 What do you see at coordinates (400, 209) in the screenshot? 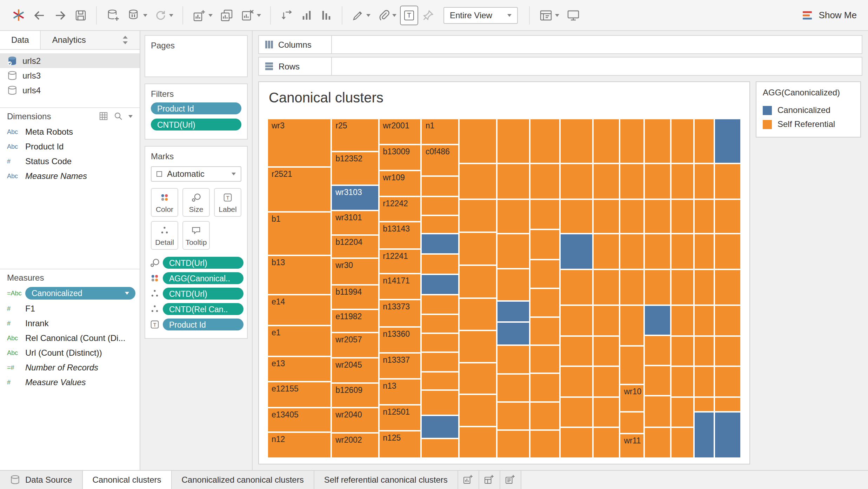
I see `treemap-cell: r12242` at bounding box center [400, 209].